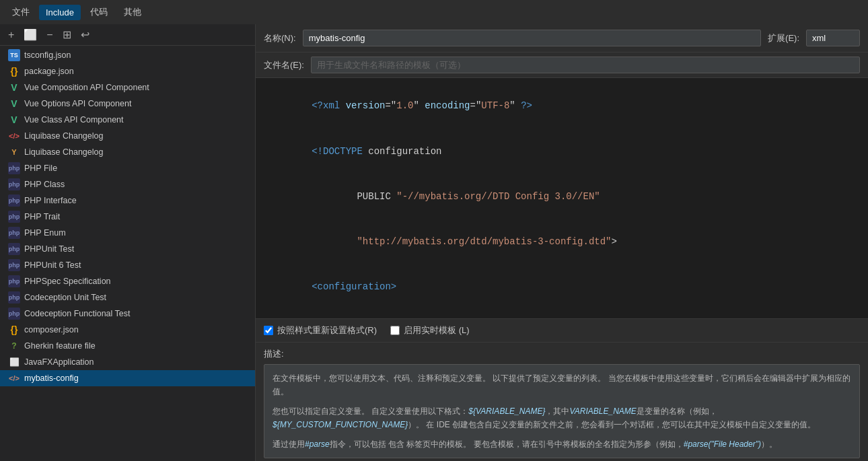 The height and width of the screenshot is (461, 868). What do you see at coordinates (395, 330) in the screenshot?
I see `realtime-checkbox` at bounding box center [395, 330].